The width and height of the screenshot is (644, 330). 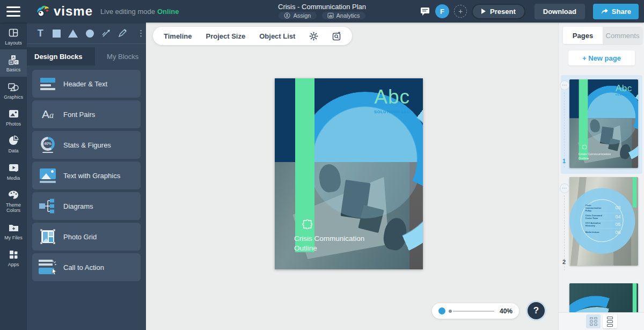 What do you see at coordinates (331, 16) in the screenshot?
I see `analytics-chart-icon` at bounding box center [331, 16].